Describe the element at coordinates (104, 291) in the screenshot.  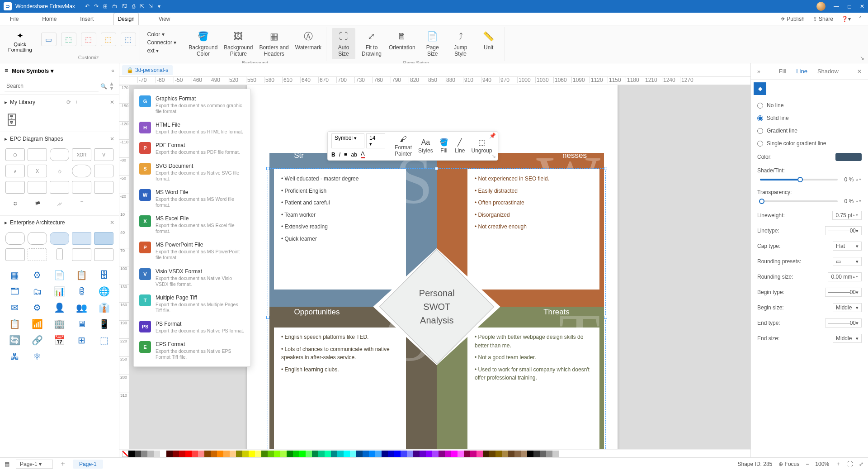
I see `ent-icon: 🌐` at that location.